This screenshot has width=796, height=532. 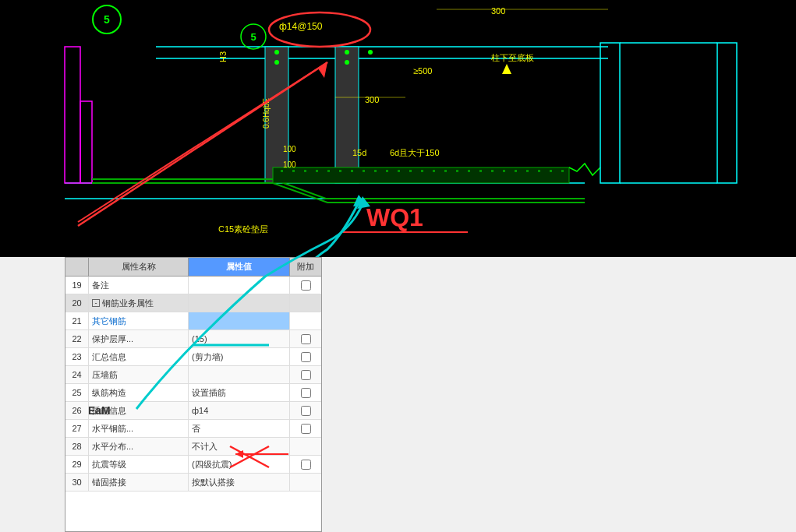 What do you see at coordinates (306, 266) in the screenshot?
I see `header-col-extra: 附加` at bounding box center [306, 266].